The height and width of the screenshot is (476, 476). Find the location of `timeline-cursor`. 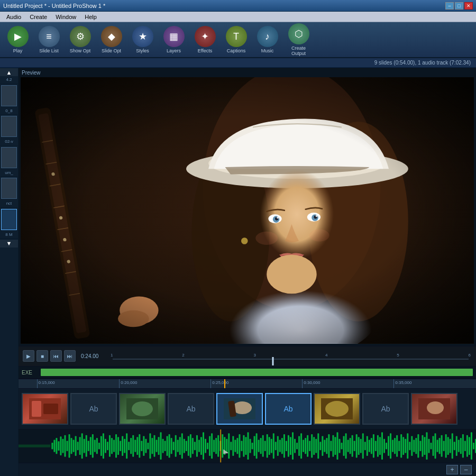

timeline-cursor is located at coordinates (225, 383).